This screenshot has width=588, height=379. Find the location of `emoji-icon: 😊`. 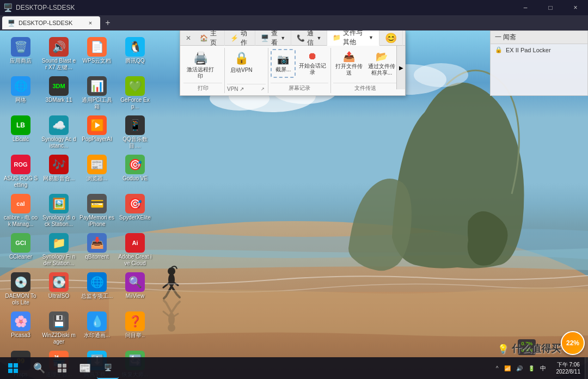

emoji-icon: 😊 is located at coordinates (391, 38).